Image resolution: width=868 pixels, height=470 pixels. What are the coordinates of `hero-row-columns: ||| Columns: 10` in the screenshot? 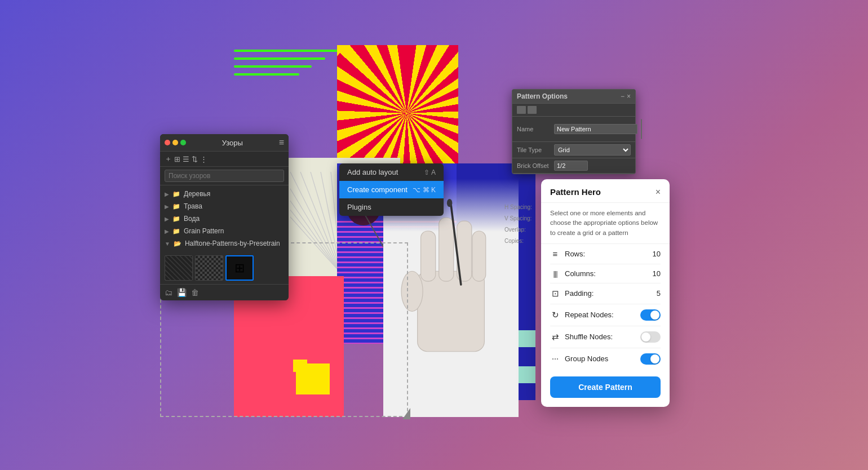 It's located at (605, 274).